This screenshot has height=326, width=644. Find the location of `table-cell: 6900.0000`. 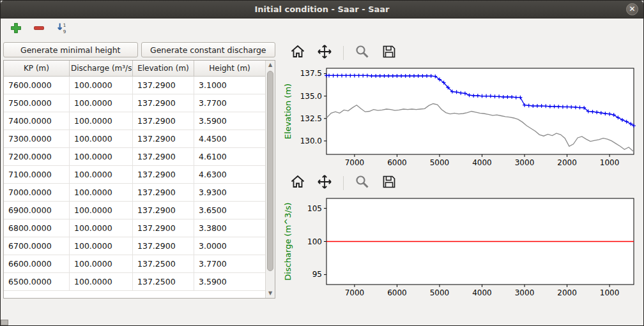

table-cell: 6900.0000 is located at coordinates (37, 211).